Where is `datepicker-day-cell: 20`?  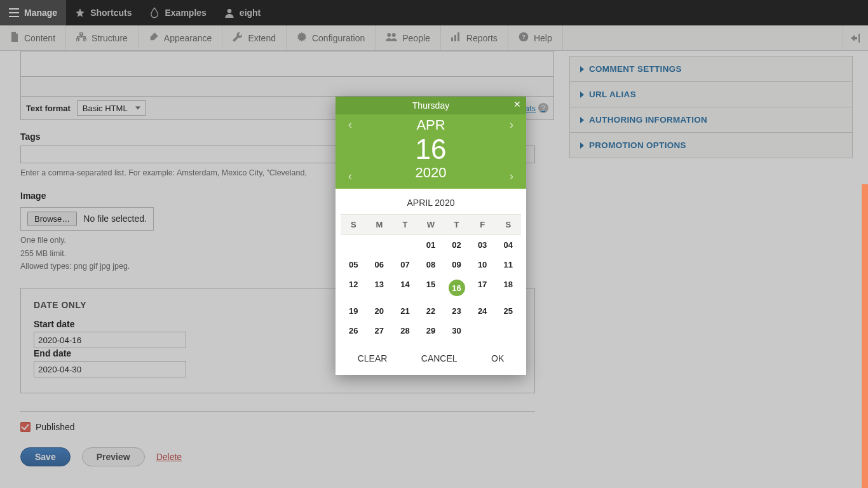 datepicker-day-cell: 20 is located at coordinates (380, 311).